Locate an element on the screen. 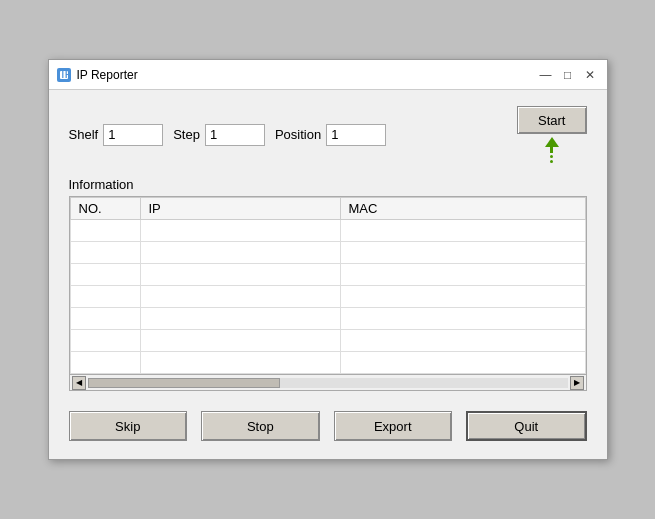 This screenshot has height=519, width=655. scroll-left-arrow: ◀ is located at coordinates (79, 383).